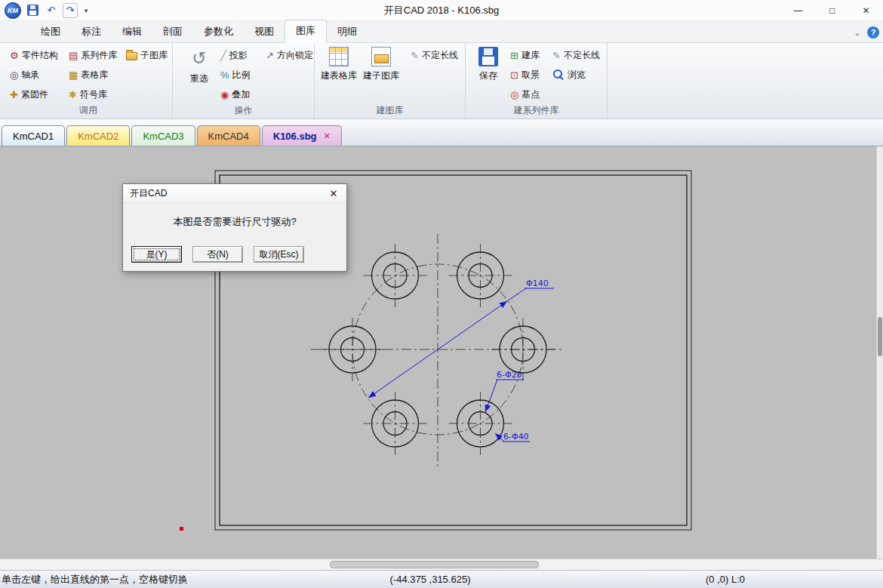 This screenshot has width=883, height=588. What do you see at coordinates (132, 32) in the screenshot?
I see `ribbon-tab-edit: 编辑` at bounding box center [132, 32].